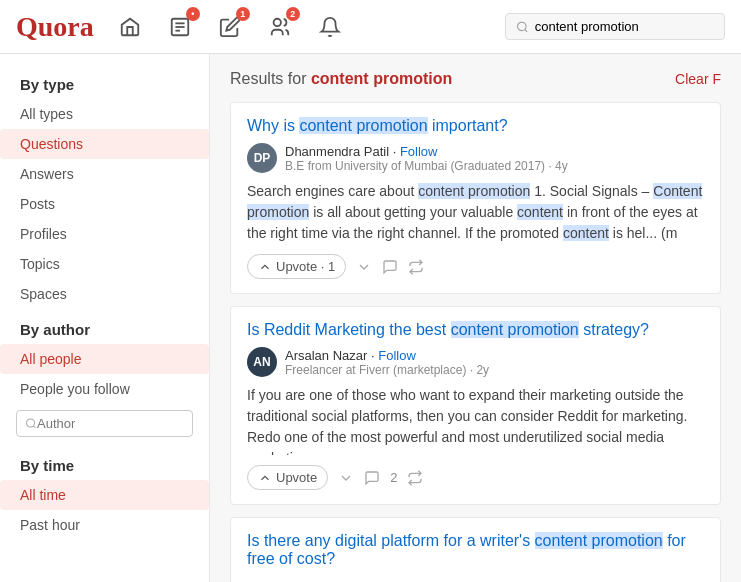 The image size is (741, 582). What do you see at coordinates (370, 27) in the screenshot?
I see `header: Quora • 1 2` at bounding box center [370, 27].